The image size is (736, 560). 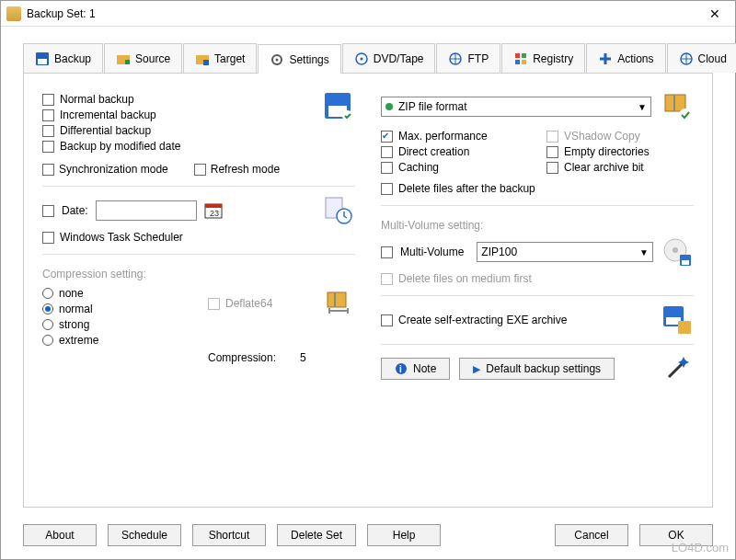 What do you see at coordinates (199, 274) in the screenshot?
I see `compression-header: Compression setting:` at bounding box center [199, 274].